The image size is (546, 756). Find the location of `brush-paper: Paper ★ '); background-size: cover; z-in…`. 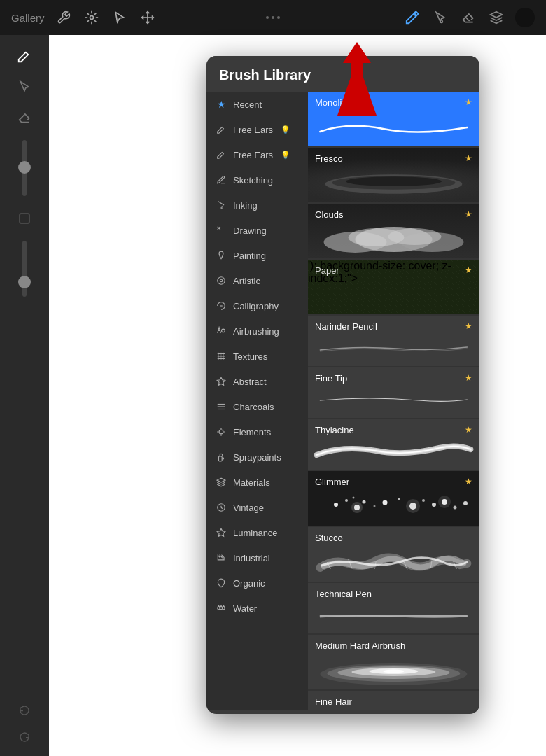

brush-paper: Paper ★ '); background-size: cover; z-in… is located at coordinates (393, 287).